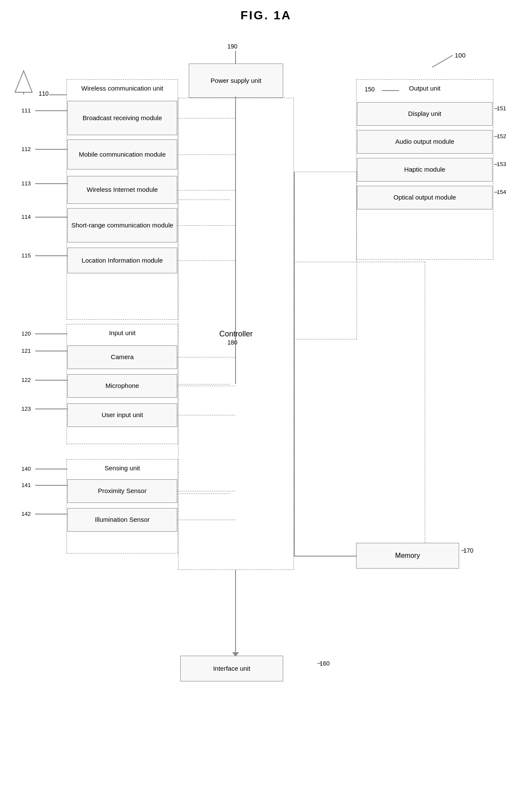 Image resolution: width=532 pixels, height=799 pixels. I want to click on controller-box: Controller, so click(236, 334).